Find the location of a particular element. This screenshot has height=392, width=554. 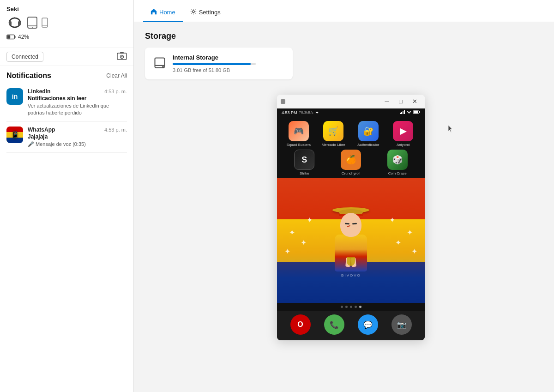

notifications-header: Notifications Clear All is located at coordinates (66, 75).